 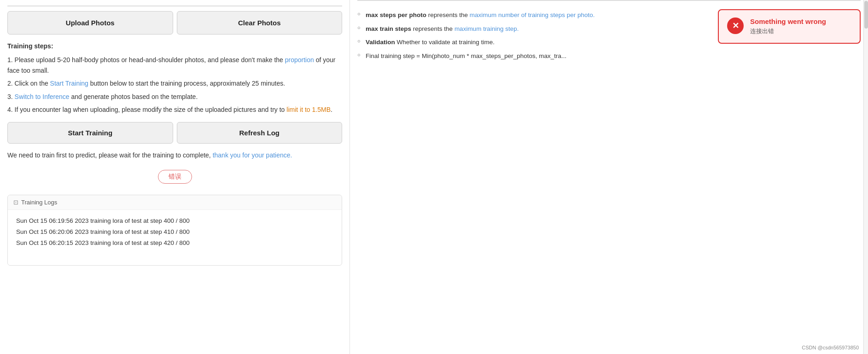 I want to click on start-training-button: Start Training, so click(x=90, y=133).